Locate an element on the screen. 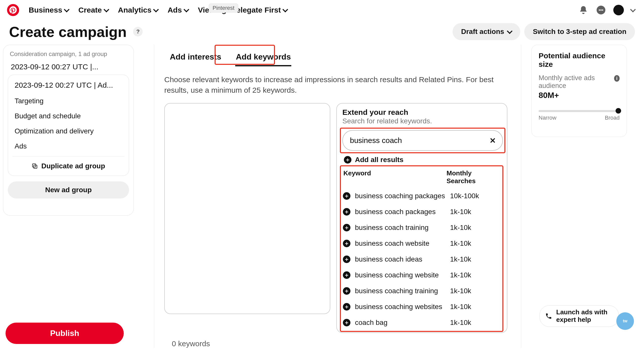  keyword-count: 0 keywords is located at coordinates (338, 340).